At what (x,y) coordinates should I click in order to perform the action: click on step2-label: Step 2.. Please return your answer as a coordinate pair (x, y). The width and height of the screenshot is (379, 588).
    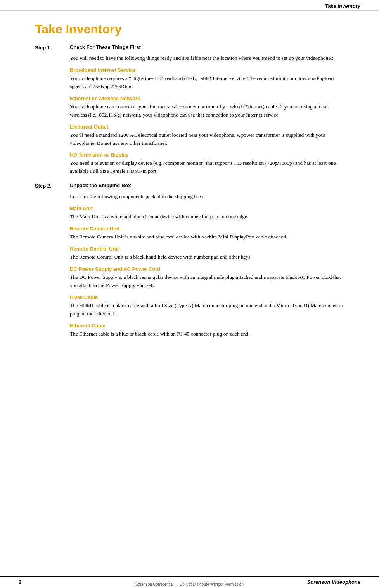
    Looking at the image, I should click on (52, 186).